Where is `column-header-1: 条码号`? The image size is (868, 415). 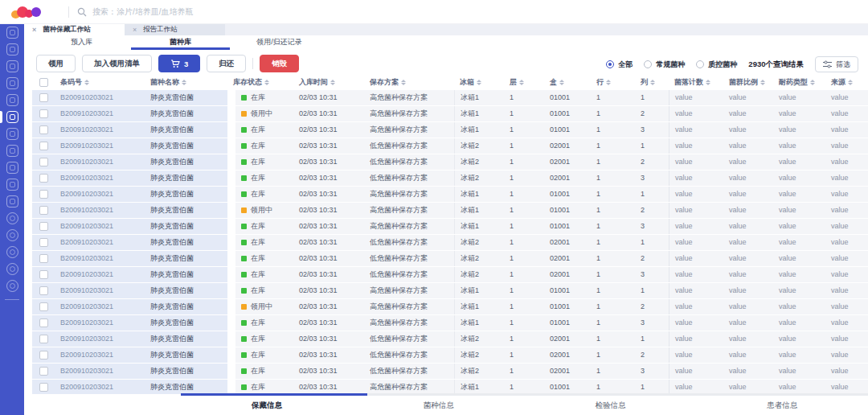
column-header-1: 条码号 is located at coordinates (100, 82).